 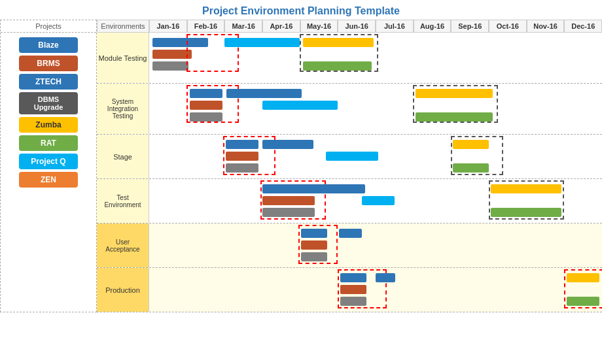 What do you see at coordinates (349, 290) in the screenshot?
I see `row-production: Production` at bounding box center [349, 290].